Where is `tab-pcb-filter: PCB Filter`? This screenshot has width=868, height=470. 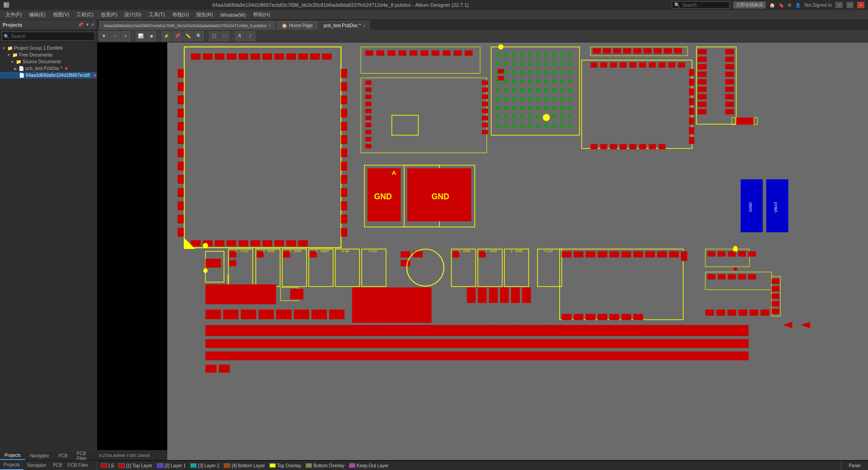
tab-pcb-filter: PCB Filter is located at coordinates (85, 456).